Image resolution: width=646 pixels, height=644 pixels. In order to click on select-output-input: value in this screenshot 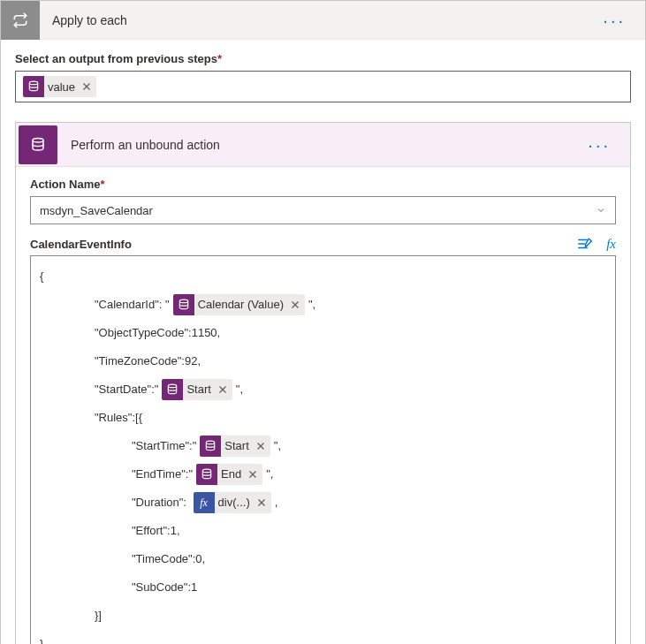, I will do `click(323, 87)`.